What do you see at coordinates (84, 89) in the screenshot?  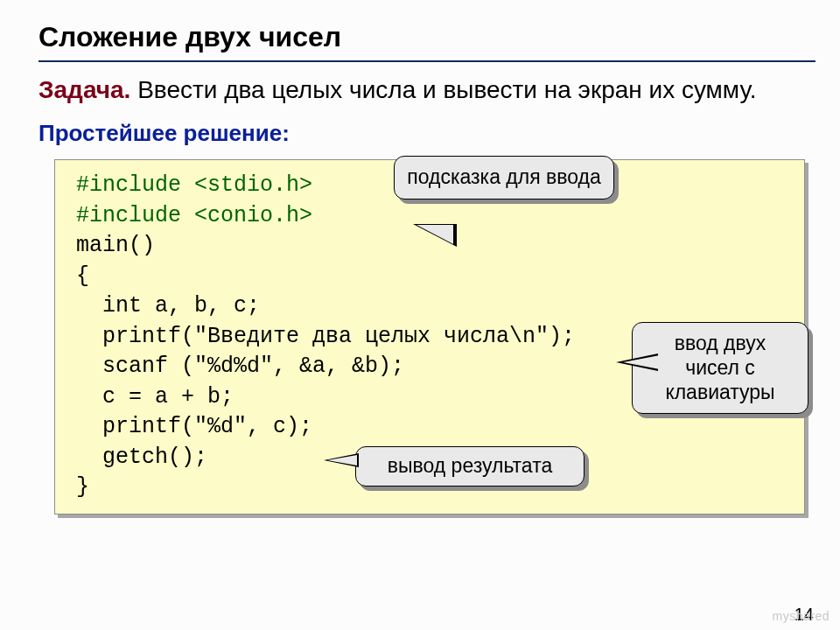 I see `task-label: Задача.` at bounding box center [84, 89].